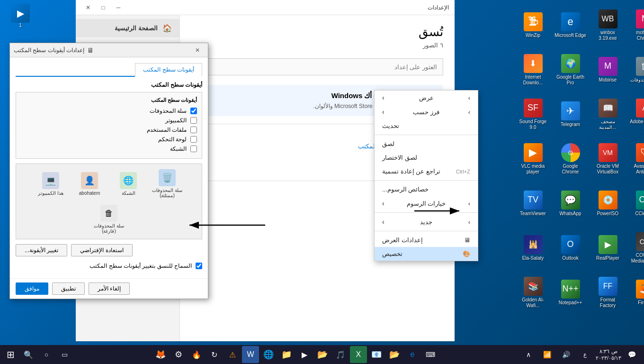  What do you see at coordinates (608, 70) in the screenshot?
I see `desktop-icon-mobirise: M Mobirise` at bounding box center [608, 70].